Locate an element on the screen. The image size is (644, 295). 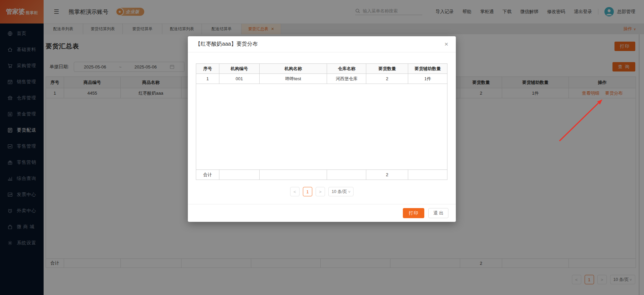
distribution-header-row: 序号 机构编号 机构名称 仓库名称 要货数量 要货辅助数量 is located at coordinates (322, 69).